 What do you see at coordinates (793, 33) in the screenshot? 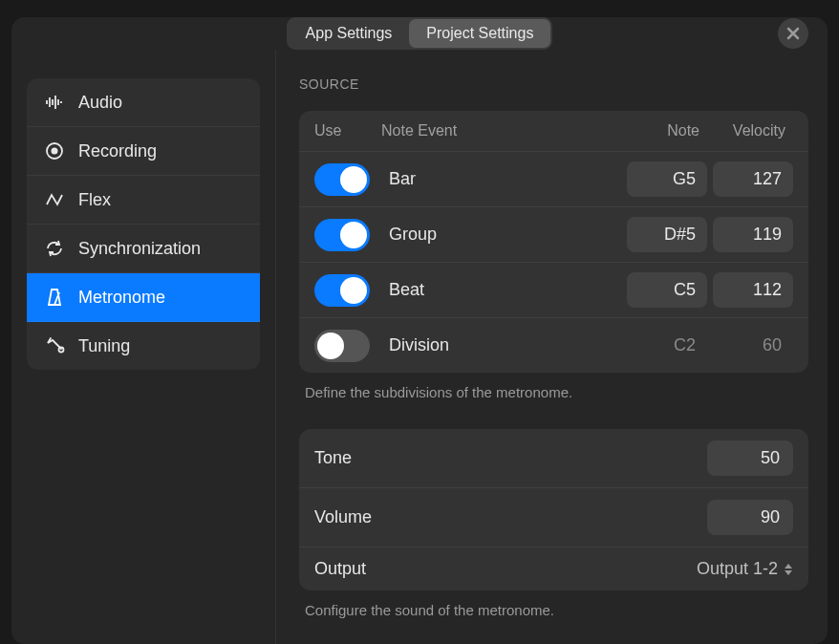
I see `close-icon` at bounding box center [793, 33].